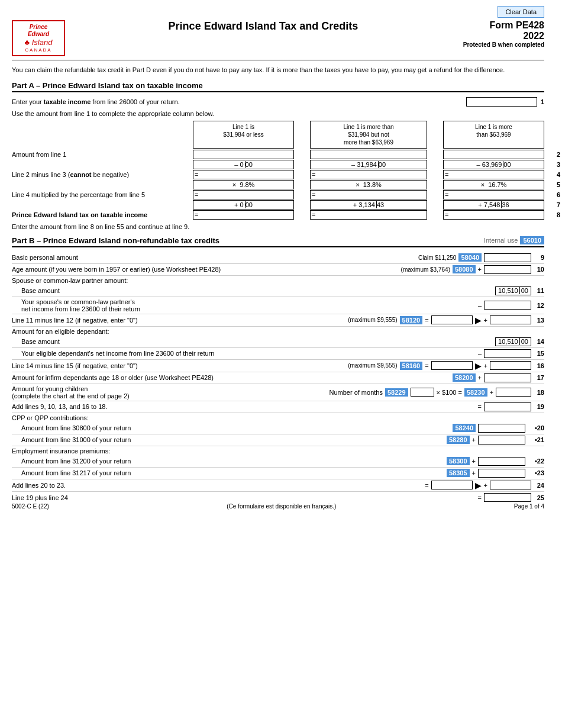 This screenshot has height=728, width=562. What do you see at coordinates (508, 258) in the screenshot?
I see `row9-input` at bounding box center [508, 258].